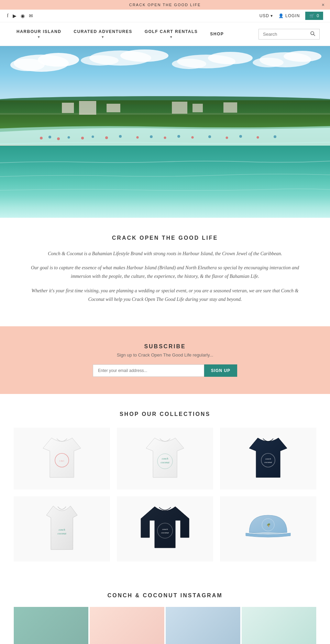  What do you see at coordinates (165, 5) in the screenshot?
I see `announcement-bar: CRACK OPEN THE GOOD LIFE ×` at bounding box center [165, 5].